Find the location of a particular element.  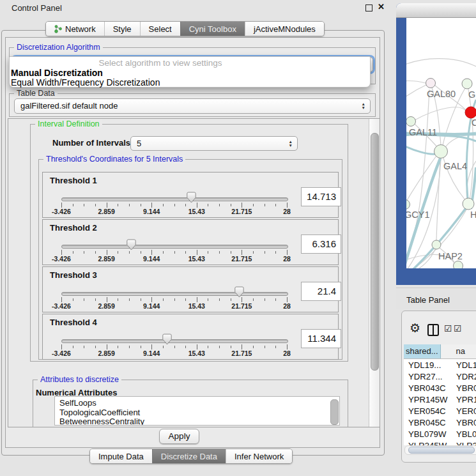

tick-label: -3.426 is located at coordinates (61, 211).